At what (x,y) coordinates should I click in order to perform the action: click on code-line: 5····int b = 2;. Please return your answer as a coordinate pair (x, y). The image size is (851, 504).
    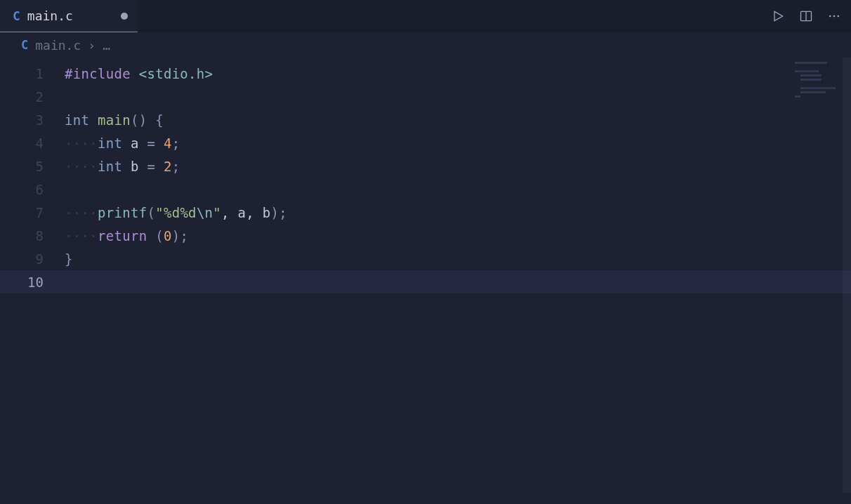
    Looking at the image, I should click on (426, 166).